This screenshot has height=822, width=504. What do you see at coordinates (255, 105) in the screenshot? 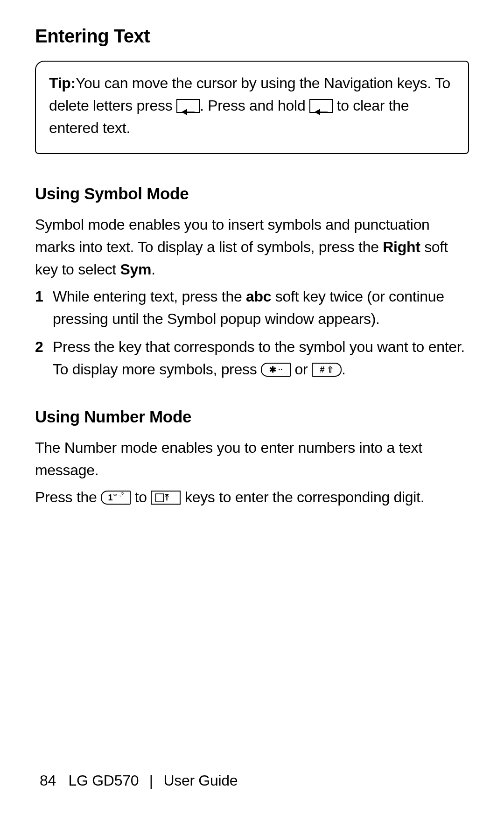
I see `tip-text-2: . Press and hold` at bounding box center [255, 105].